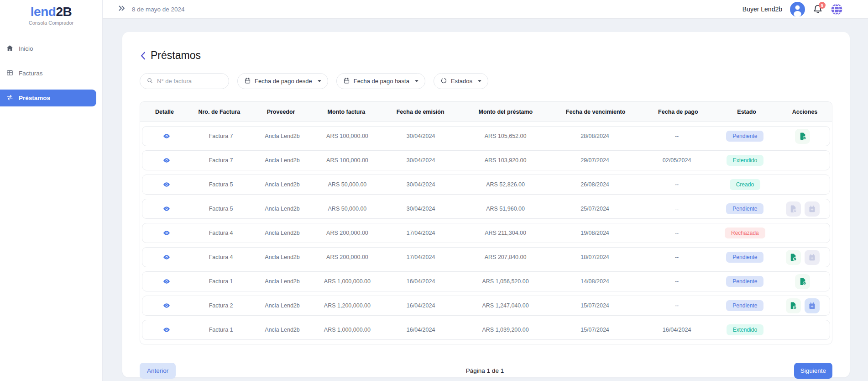 The width and height of the screenshot is (868, 381). Describe the element at coordinates (164, 112) in the screenshot. I see `column-header: Detalle` at that location.